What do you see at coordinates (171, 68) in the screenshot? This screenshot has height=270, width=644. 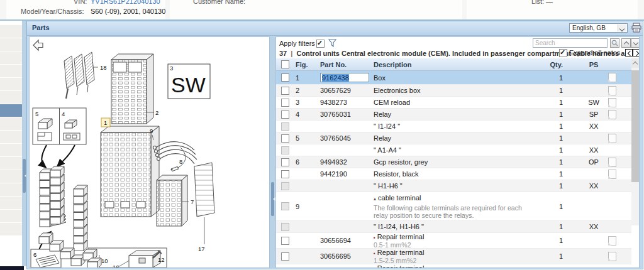 I see `diagram-callout: 3` at bounding box center [171, 68].